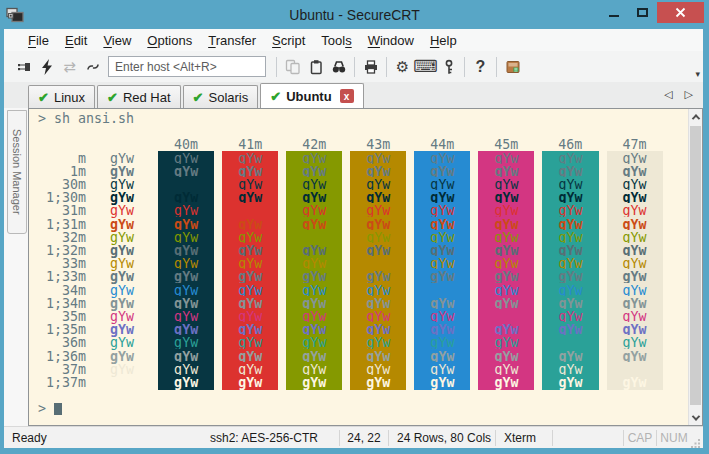 The width and height of the screenshot is (709, 454). Describe the element at coordinates (62, 96) in the screenshot. I see `tab-linux: ✔Linux` at that location.